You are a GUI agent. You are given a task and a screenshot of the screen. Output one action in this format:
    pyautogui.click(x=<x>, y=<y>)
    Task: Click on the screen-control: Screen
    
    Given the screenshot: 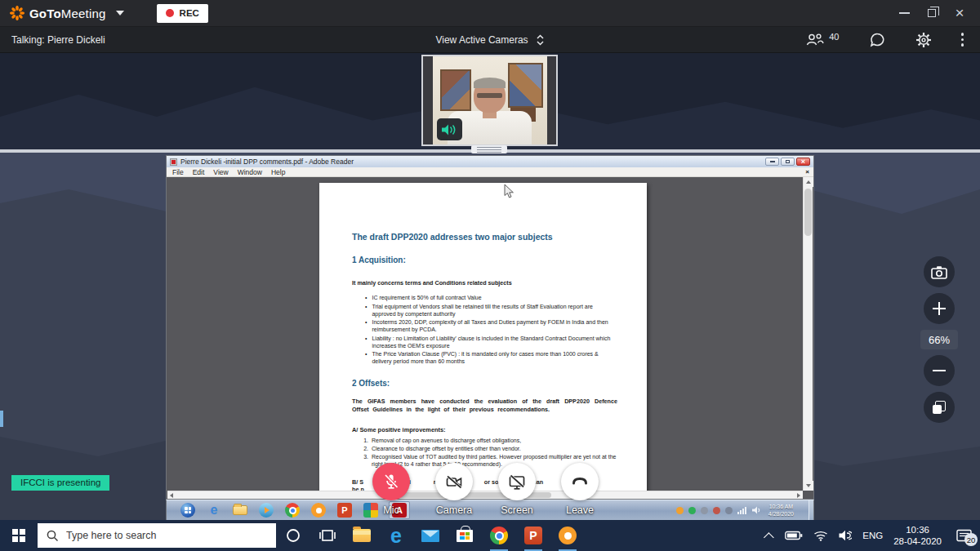 What is the action you would take?
    pyautogui.click(x=517, y=490)
    